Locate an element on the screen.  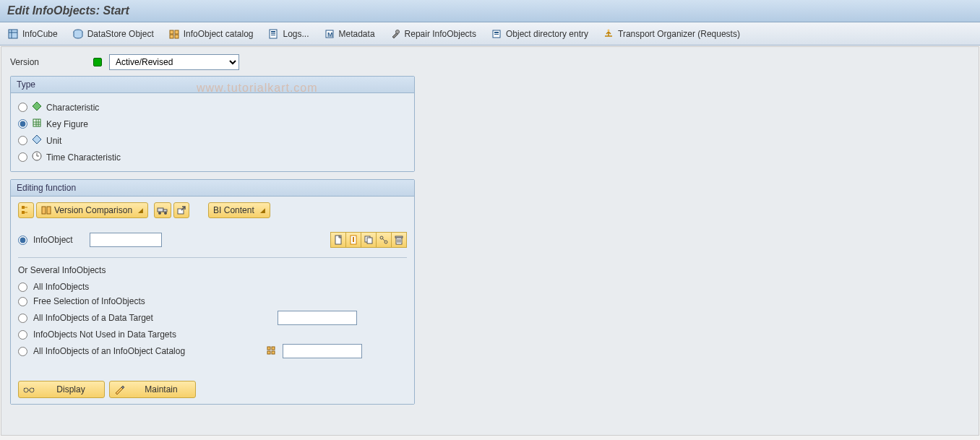
copy-button is located at coordinates (369, 240).